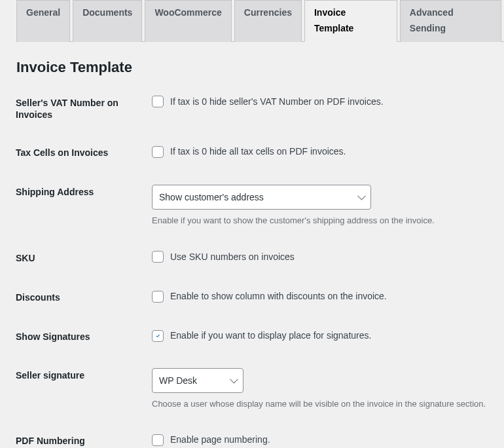  I want to click on signatures-text: Enable if you want to display place for …, so click(271, 336).